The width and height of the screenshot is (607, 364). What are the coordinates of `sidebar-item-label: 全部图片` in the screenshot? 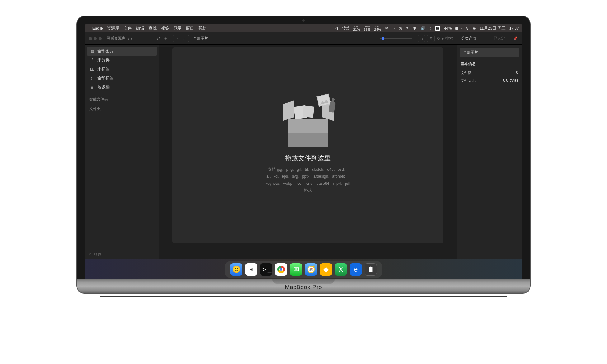 It's located at (106, 51).